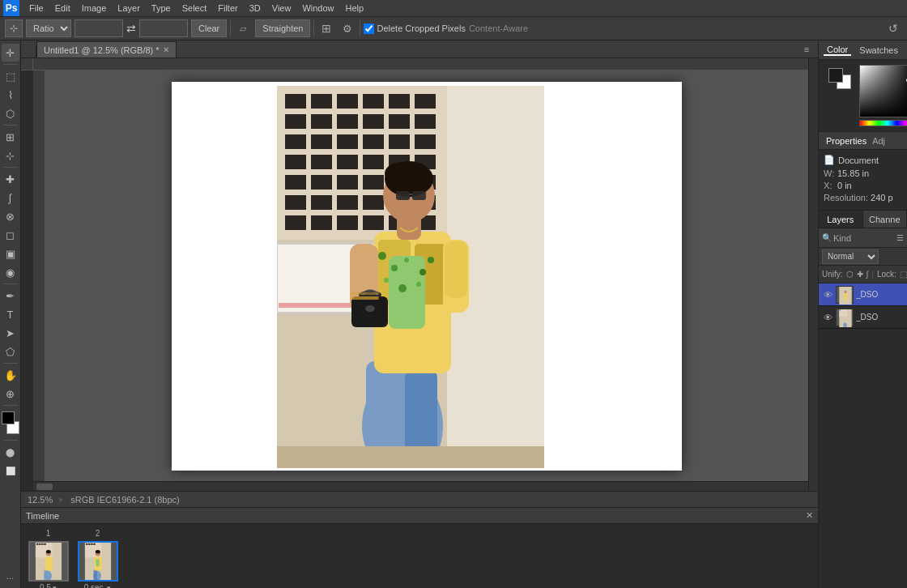 The image size is (907, 588). I want to click on layers-search-bar: 🔍 Kind ☰, so click(863, 238).